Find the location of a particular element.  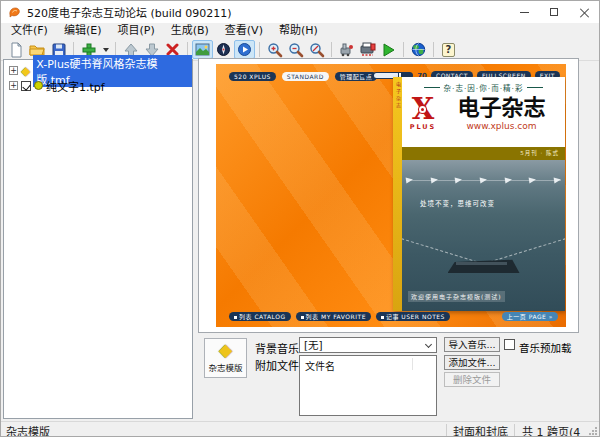

new-button is located at coordinates (16, 50).